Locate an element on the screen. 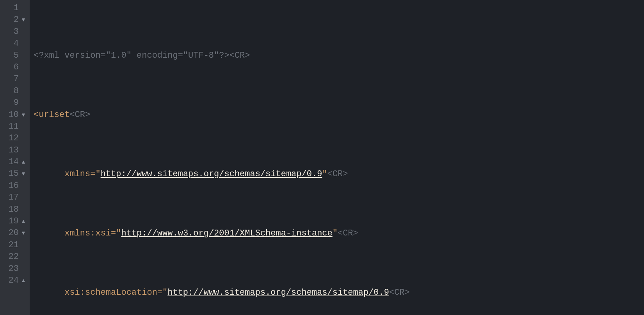 The height and width of the screenshot is (315, 644). gutter-line: 13 is located at coordinates (14, 150).